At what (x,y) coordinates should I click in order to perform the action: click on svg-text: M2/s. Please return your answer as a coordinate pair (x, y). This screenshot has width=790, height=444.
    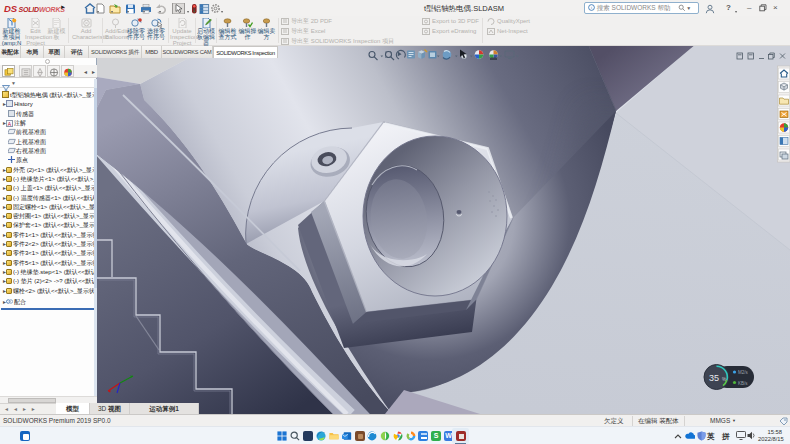
    Looking at the image, I should click on (744, 372).